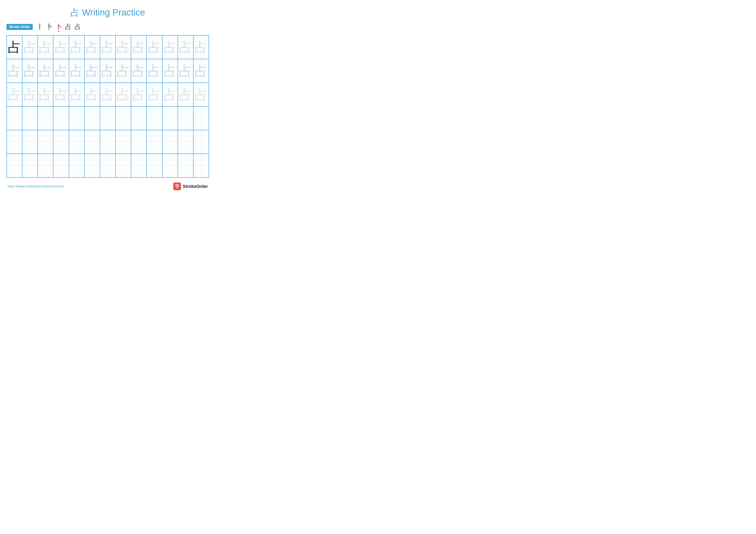 This screenshot has height=534, width=756. Describe the element at coordinates (68, 27) in the screenshot. I see `stroke-4: 占` at that location.